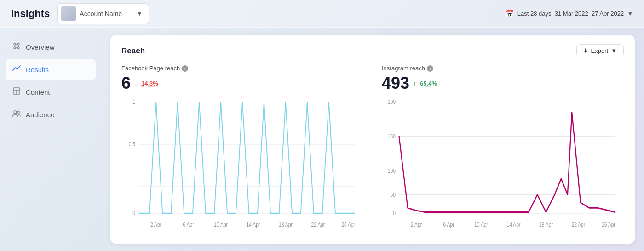 Image resolution: width=644 pixels, height=251 pixels. Describe the element at coordinates (392, 171) in the screenshot. I see `svg-text: 100` at that location.